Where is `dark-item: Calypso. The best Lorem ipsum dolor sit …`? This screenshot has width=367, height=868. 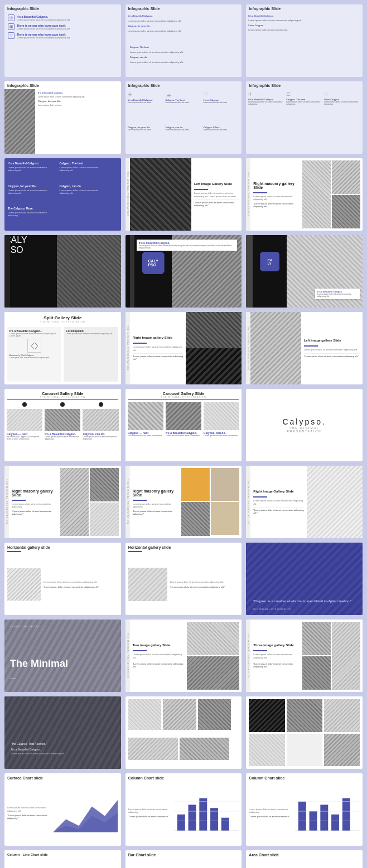 dark-item: Calypso. The best Lorem ipsum dolor sit … is located at coordinates (84, 172).